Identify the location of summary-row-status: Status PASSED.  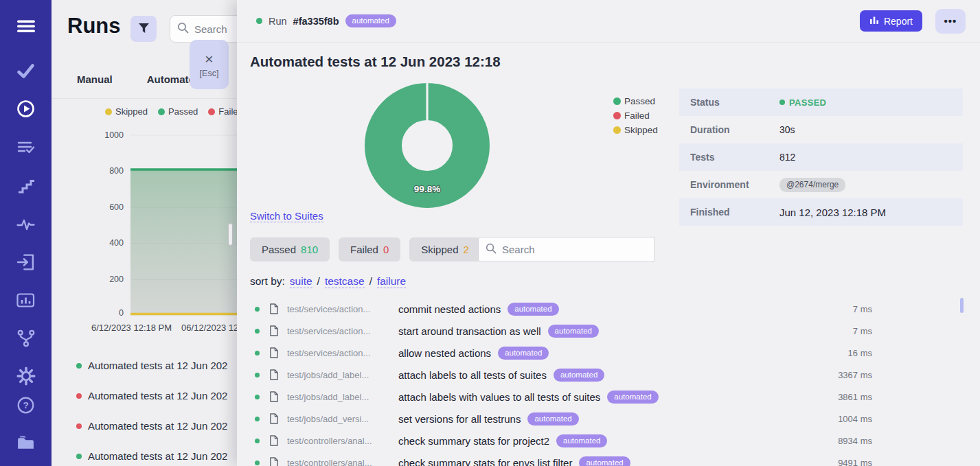
(821, 102).